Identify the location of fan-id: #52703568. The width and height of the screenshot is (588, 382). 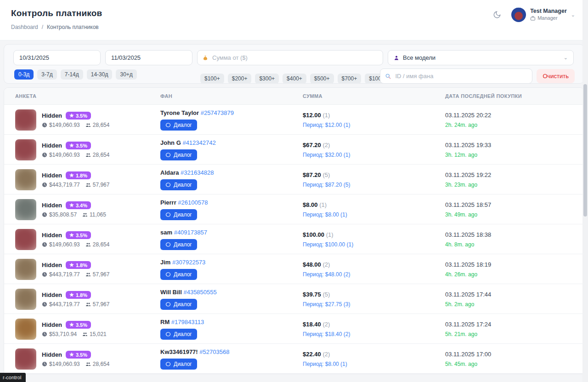
(214, 352).